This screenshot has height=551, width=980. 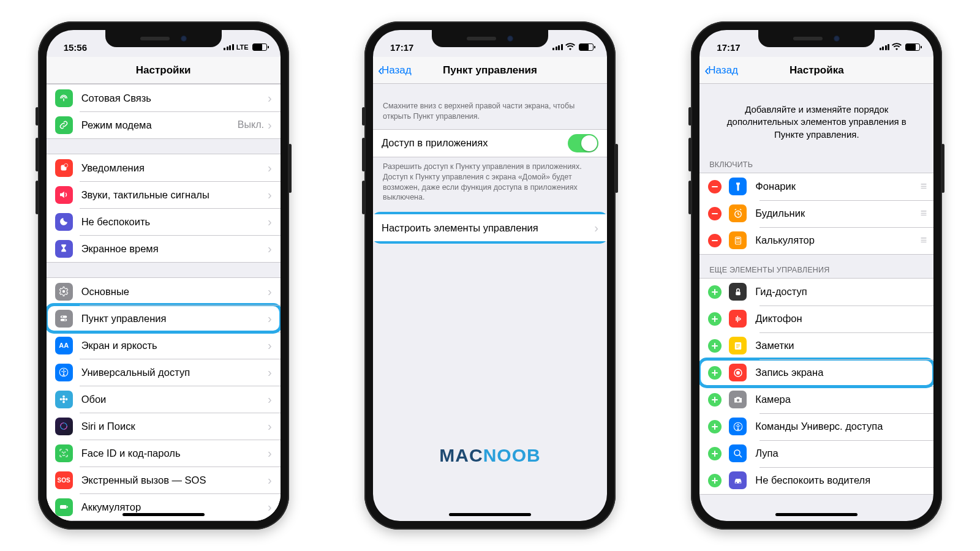 I want to click on row-control-center: Пункт управления ›, so click(x=164, y=318).